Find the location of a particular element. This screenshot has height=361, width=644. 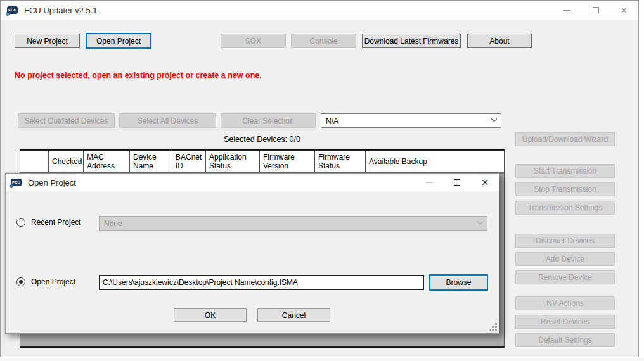

window-controls: ✕ is located at coordinates (596, 10).